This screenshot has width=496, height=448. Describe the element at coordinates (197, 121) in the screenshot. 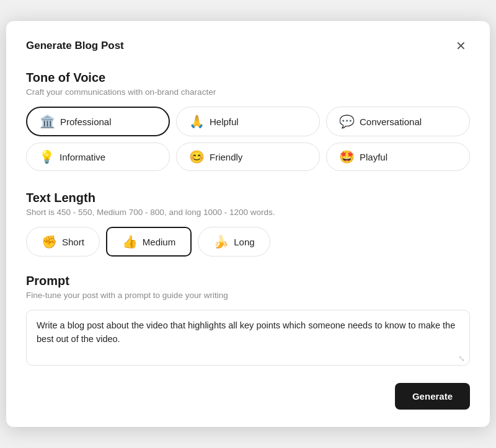

I see `tone-emoji-helpful: 🙏` at that location.